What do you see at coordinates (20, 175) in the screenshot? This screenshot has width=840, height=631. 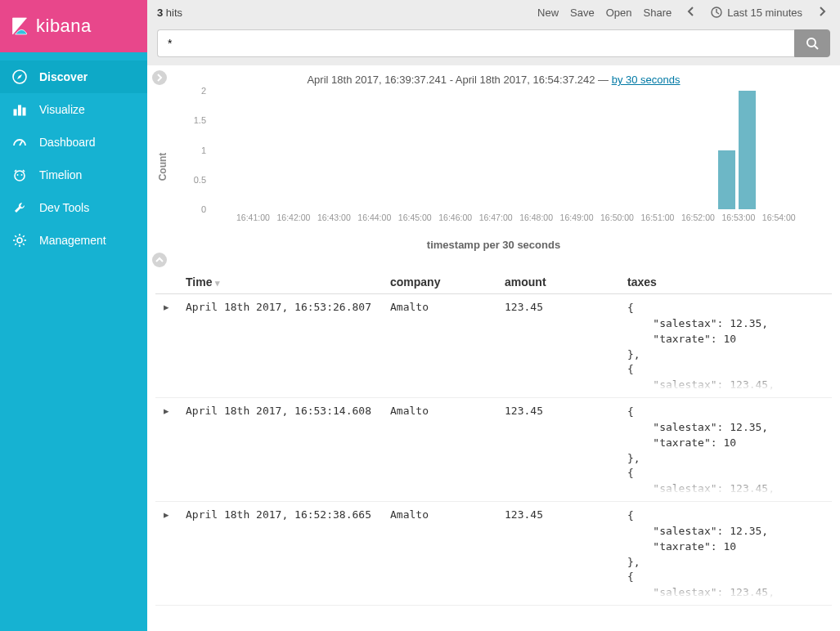 I see `timelion-icon` at bounding box center [20, 175].